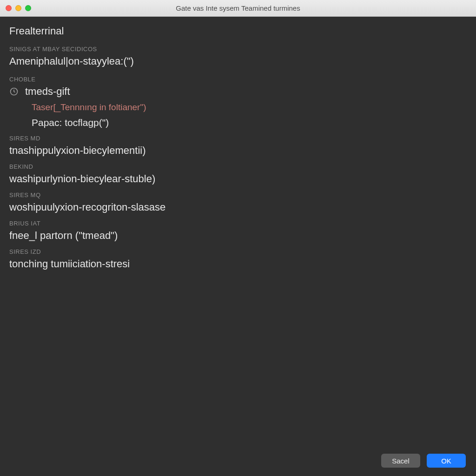 This screenshot has height=476, width=476. What do you see at coordinates (238, 8) in the screenshot?
I see `window-title: Gate vas Inte sysem Teamined turmines` at bounding box center [238, 8].